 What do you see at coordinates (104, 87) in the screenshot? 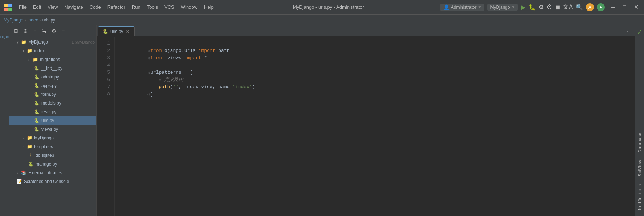
I see `line-num-7: 7` at bounding box center [104, 87].